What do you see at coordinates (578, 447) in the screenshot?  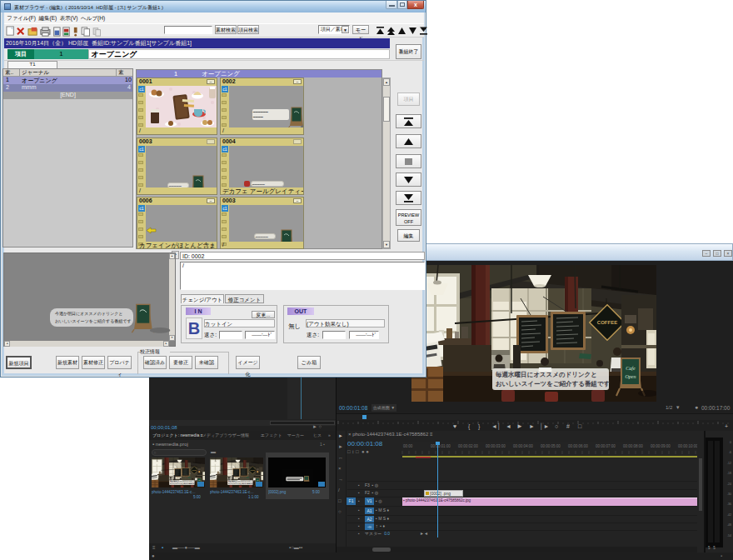 I see `svg-text: 00:00:06:00` at bounding box center [578, 447].